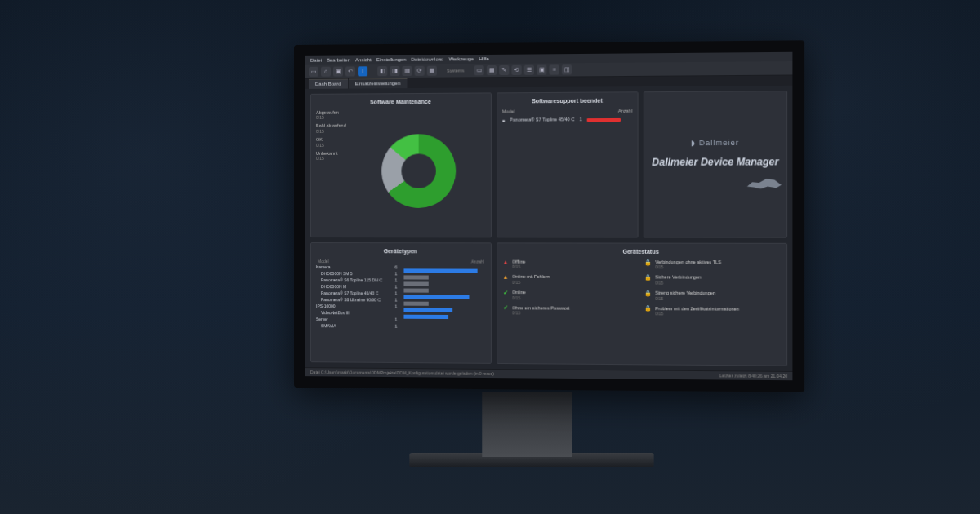 This screenshot has height=514, width=980. Describe the element at coordinates (568, 165) in the screenshot. I see `panel-software-support-ended: Softwaresupport beendet Model Anzahl ■ P…` at that location.